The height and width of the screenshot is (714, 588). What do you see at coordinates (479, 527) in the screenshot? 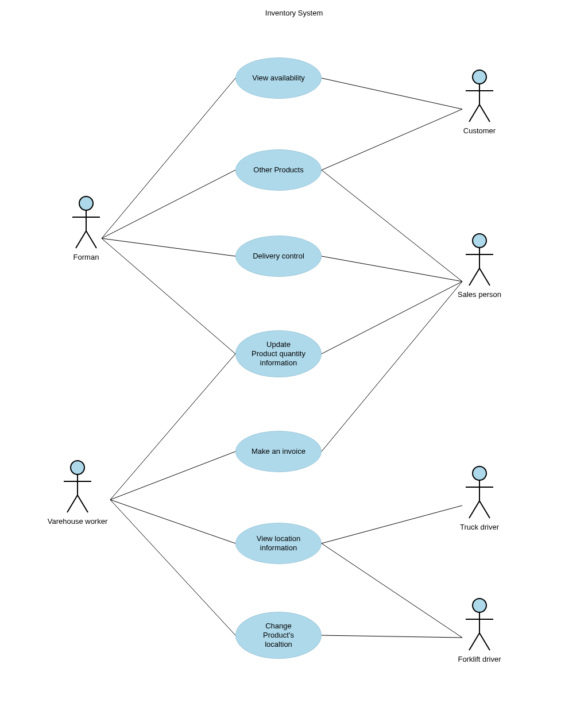
I see `actor-truck-driver-label: Truck driver` at bounding box center [479, 527].